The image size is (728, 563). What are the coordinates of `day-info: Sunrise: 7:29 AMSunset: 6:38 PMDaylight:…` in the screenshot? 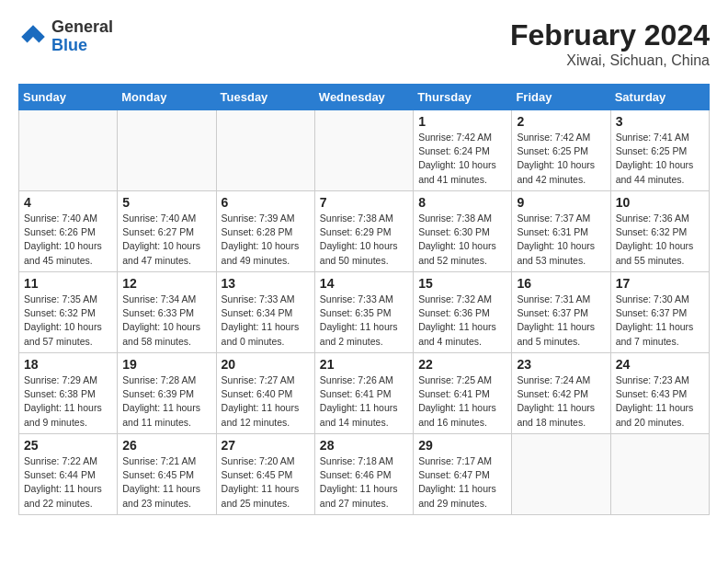 It's located at (68, 401).